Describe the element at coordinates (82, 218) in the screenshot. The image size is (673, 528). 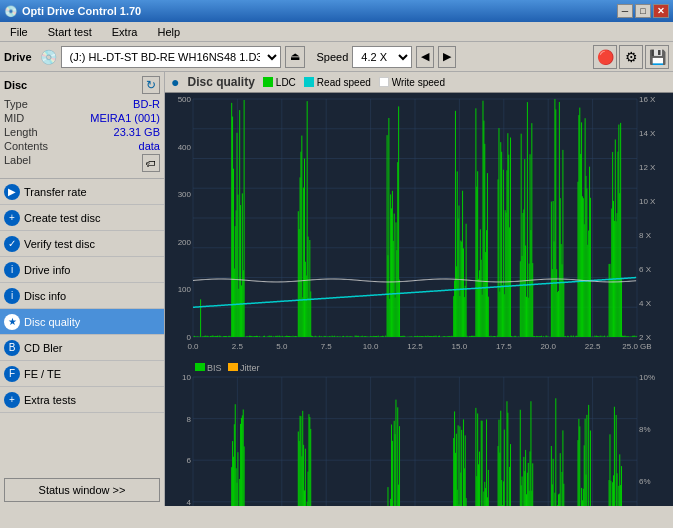
I see `sidebar-item-create-test-disc: + Create test disc` at that location.